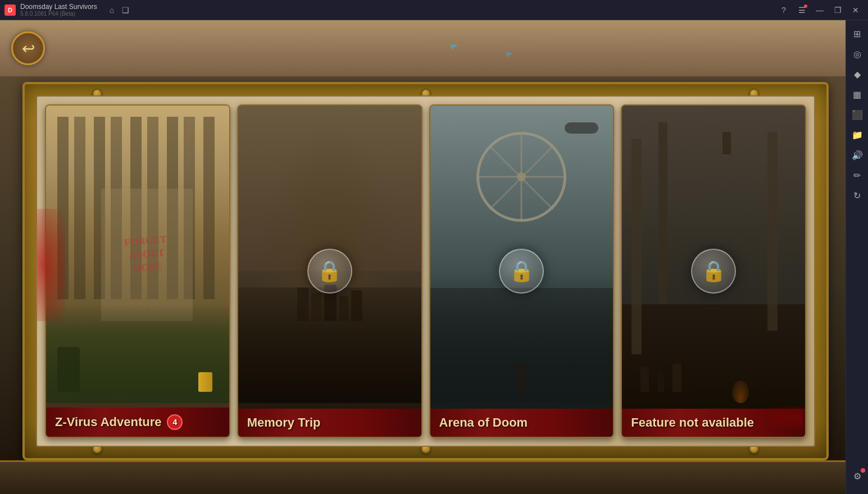 This screenshot has height=494, width=868. I want to click on close-button: ✕, so click(856, 10).